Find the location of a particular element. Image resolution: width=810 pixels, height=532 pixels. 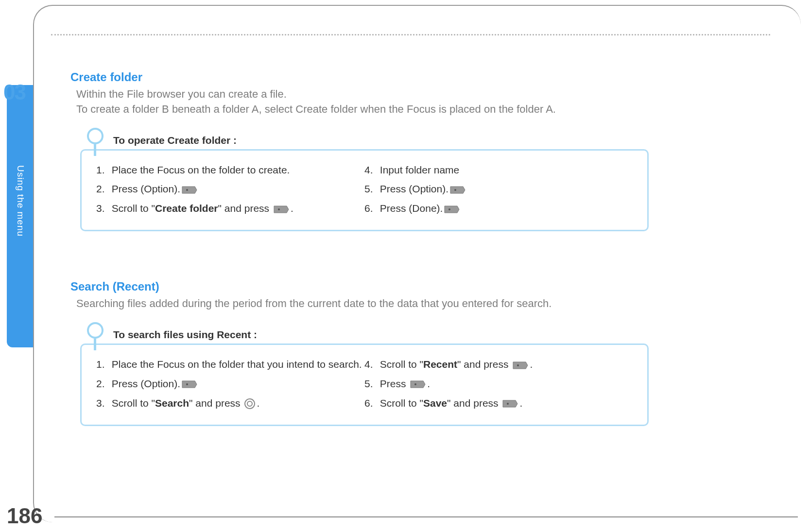

step-row: 4. Scroll to "Recent" and press . is located at coordinates (499, 364).